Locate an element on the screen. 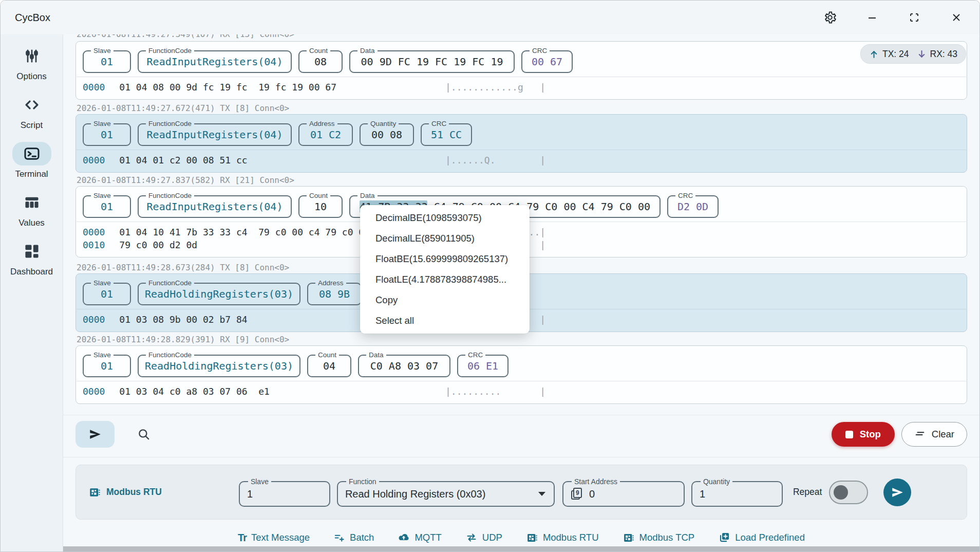  settings-gear-icon is located at coordinates (830, 17).